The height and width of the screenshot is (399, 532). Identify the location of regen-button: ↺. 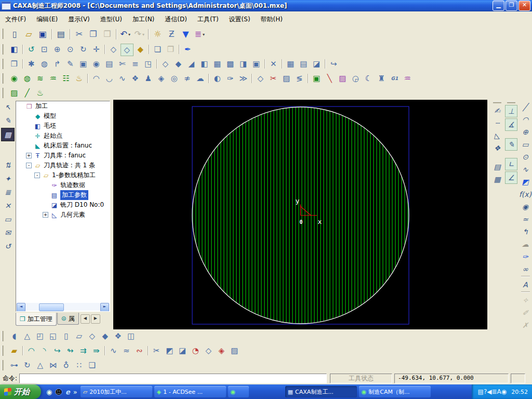
(8, 246).